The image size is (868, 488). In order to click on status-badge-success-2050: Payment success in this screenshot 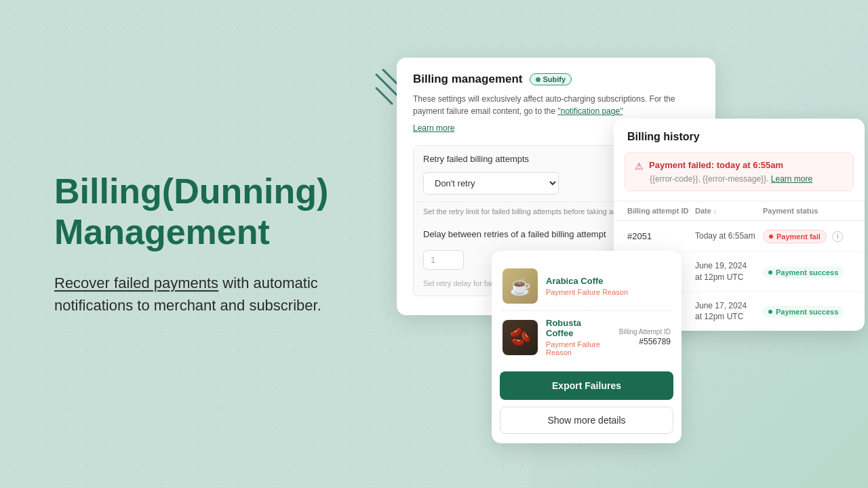, I will do `click(803, 272)`.